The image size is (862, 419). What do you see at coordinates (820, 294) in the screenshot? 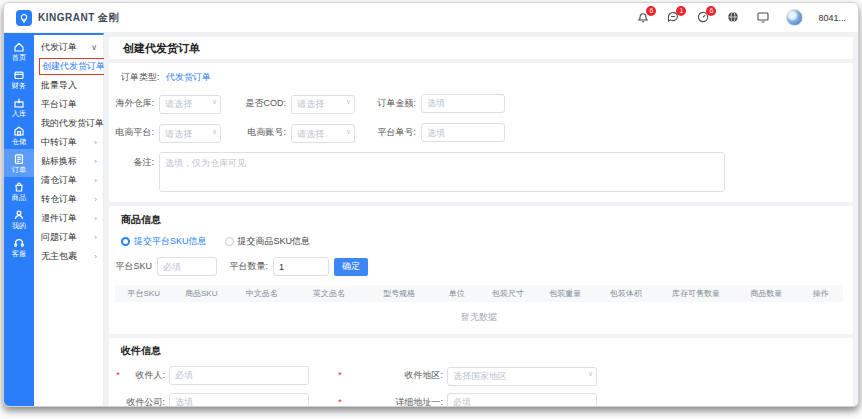
I see `col-actions: 操作` at bounding box center [820, 294].